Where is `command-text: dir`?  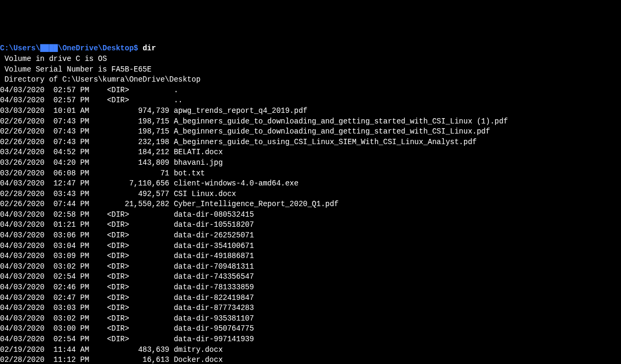 command-text: dir is located at coordinates (150, 48).